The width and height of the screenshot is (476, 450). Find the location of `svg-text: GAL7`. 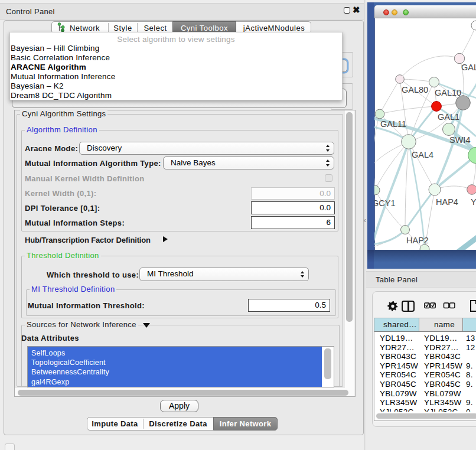

svg-text: GAL7 is located at coordinates (469, 67).